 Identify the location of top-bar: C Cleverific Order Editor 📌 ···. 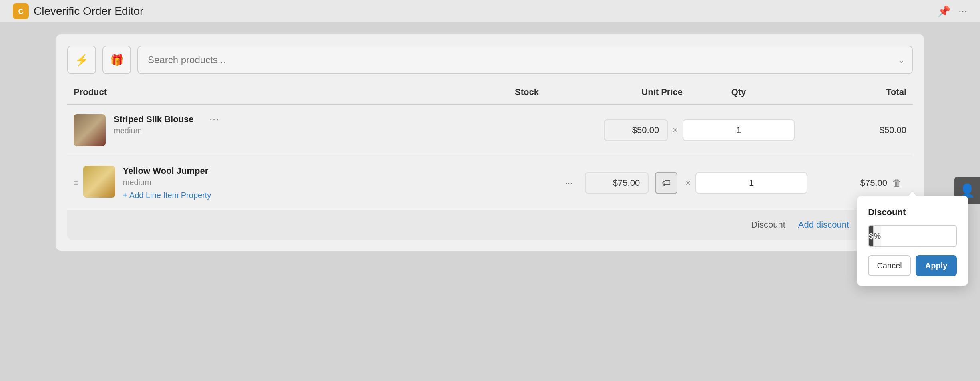
(490, 11).